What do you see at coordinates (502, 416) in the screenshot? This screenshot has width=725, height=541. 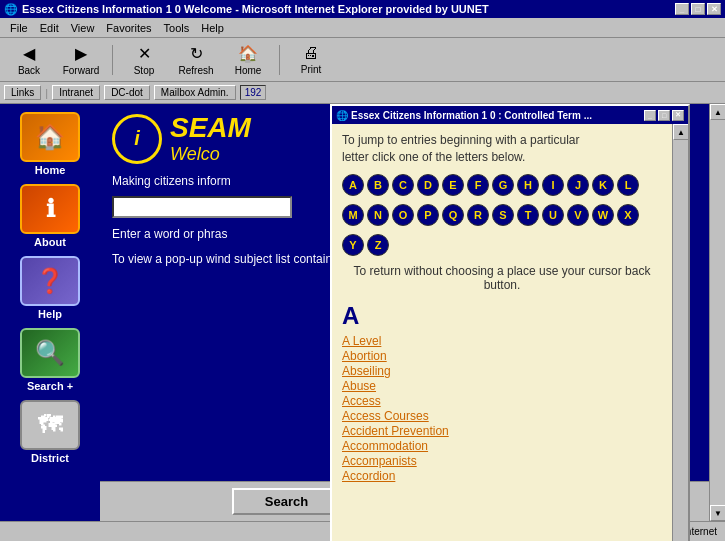 I see `popup-link-5: Access Courses` at bounding box center [502, 416].